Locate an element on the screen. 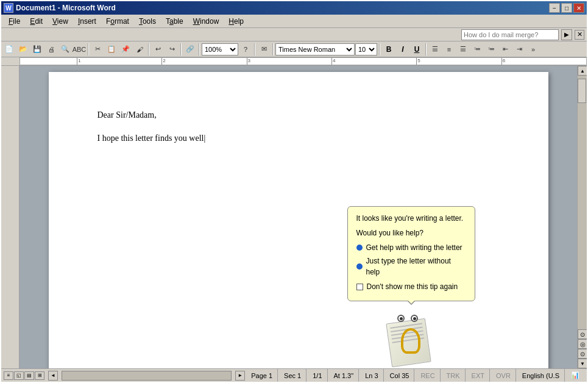  horizontal-scrollbar is located at coordinates (146, 376).